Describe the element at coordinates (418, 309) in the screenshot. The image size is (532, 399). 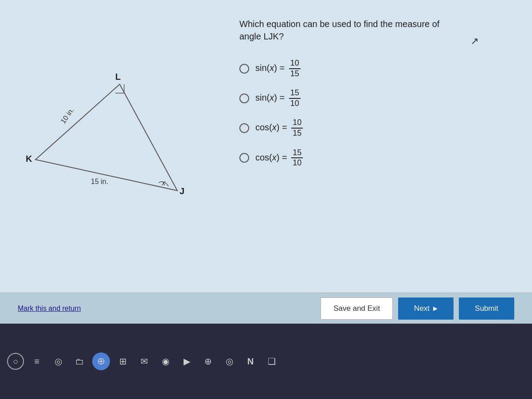
I see `footer-buttons: Save and Exit Next Submit` at that location.